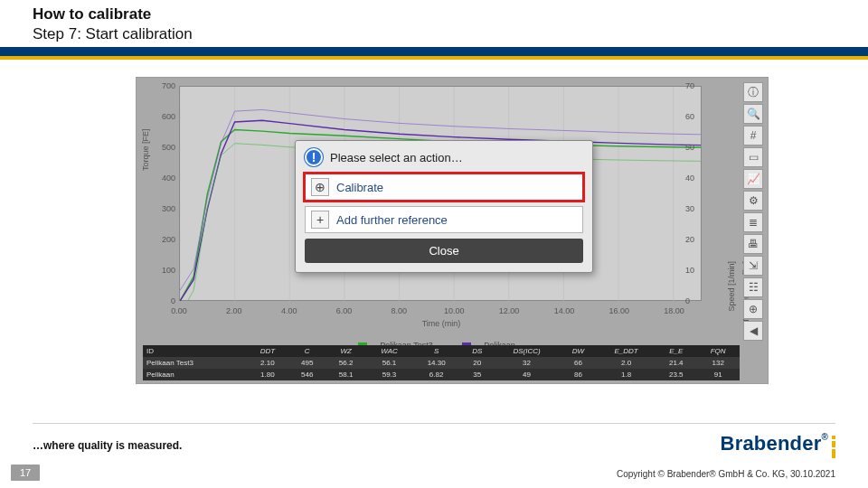 The height and width of the screenshot is (488, 868). I want to click on table-header: DDT, so click(268, 351).